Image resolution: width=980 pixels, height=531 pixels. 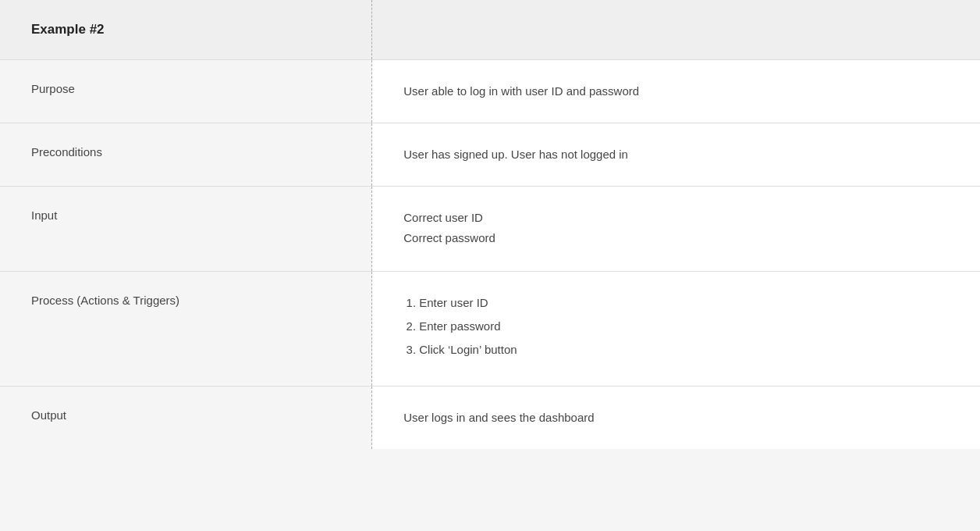 What do you see at coordinates (105, 300) in the screenshot?
I see `process-label: Process (Actions & Triggers)` at bounding box center [105, 300].